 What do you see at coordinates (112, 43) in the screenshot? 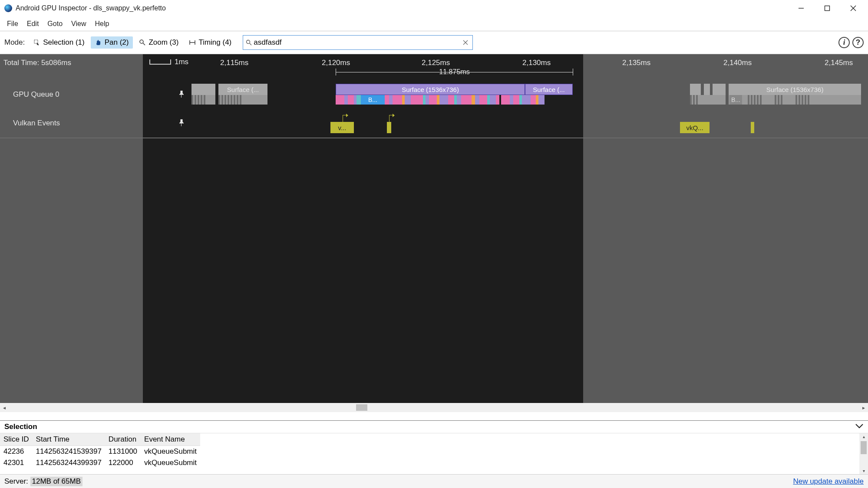
I see `mode-pan-button: Pan (2)` at bounding box center [112, 43].